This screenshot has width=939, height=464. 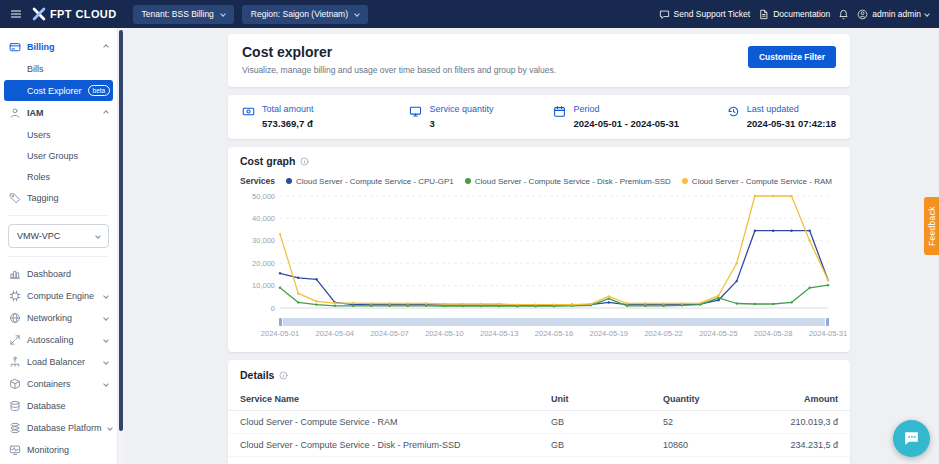 What do you see at coordinates (794, 14) in the screenshot?
I see `documentation-link: Documentation` at bounding box center [794, 14].